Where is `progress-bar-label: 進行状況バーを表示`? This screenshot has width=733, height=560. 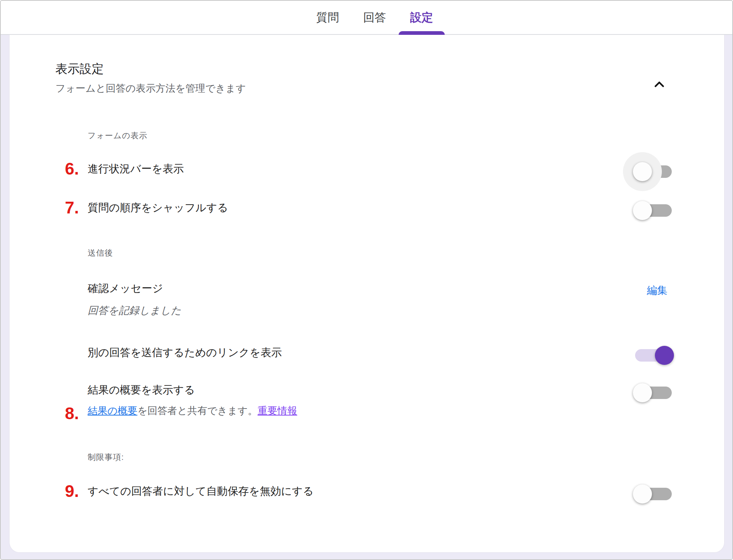 progress-bar-label: 進行状況バーを表示 is located at coordinates (136, 169).